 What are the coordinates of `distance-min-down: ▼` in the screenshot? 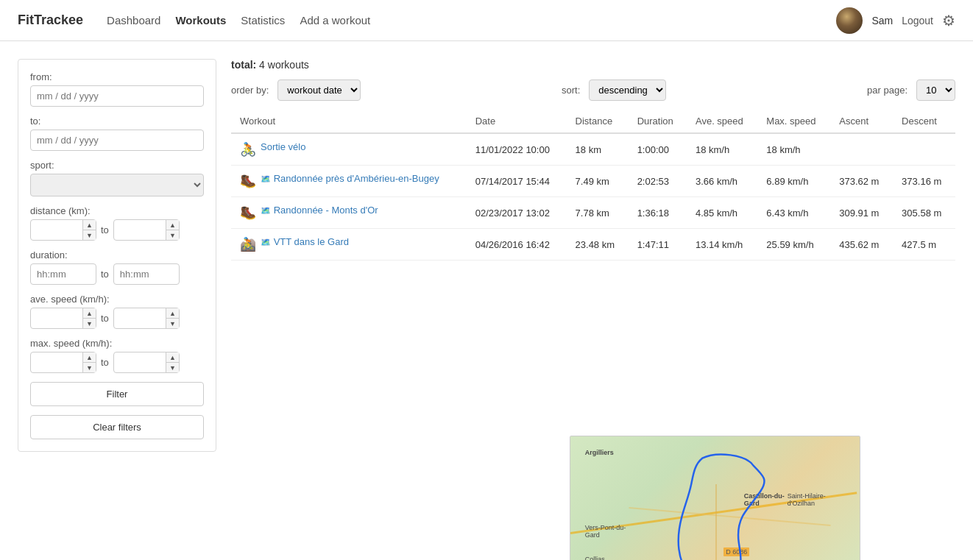 It's located at (89, 235).